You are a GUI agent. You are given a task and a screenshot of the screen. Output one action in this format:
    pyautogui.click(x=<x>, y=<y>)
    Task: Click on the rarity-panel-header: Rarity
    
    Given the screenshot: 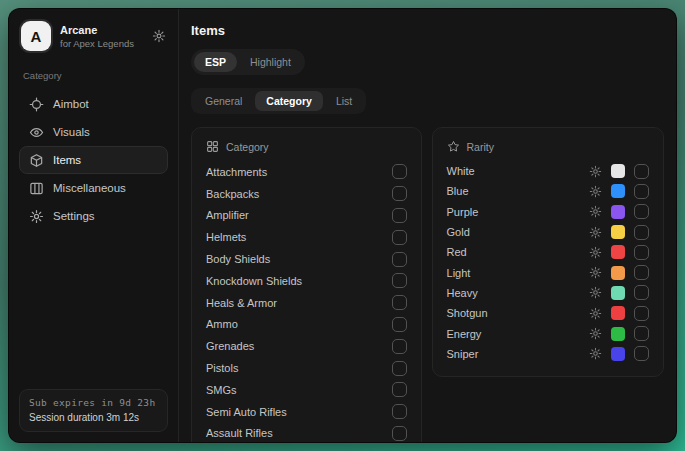 What is the action you would take?
    pyautogui.click(x=548, y=146)
    